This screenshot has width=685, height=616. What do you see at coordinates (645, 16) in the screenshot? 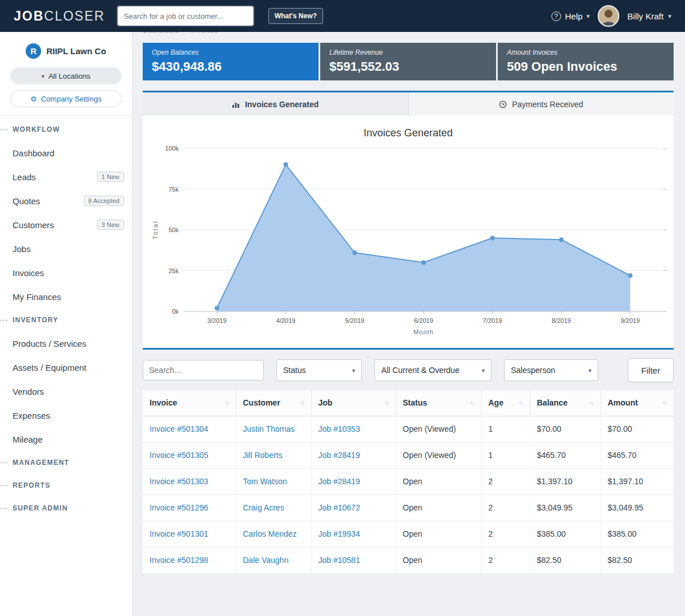
I see `user-name: Billy Kraft` at bounding box center [645, 16].